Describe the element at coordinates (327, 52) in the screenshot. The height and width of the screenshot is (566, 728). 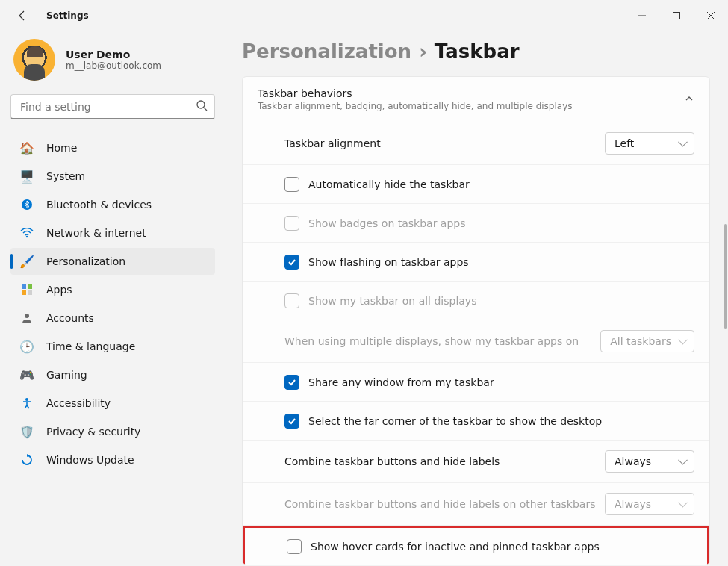
I see `breadcrumb-parent: Personalization` at that location.